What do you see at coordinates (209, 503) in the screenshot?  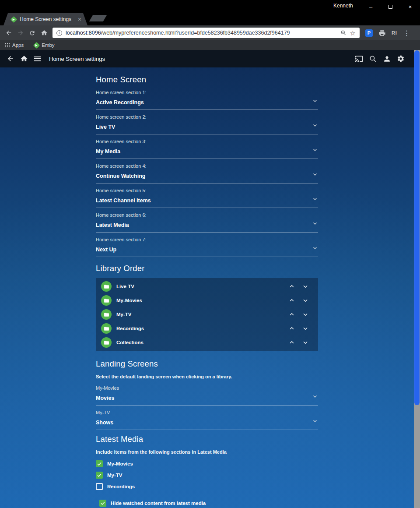 I see `hide-watched-row: Hide watched content from latest media` at bounding box center [209, 503].